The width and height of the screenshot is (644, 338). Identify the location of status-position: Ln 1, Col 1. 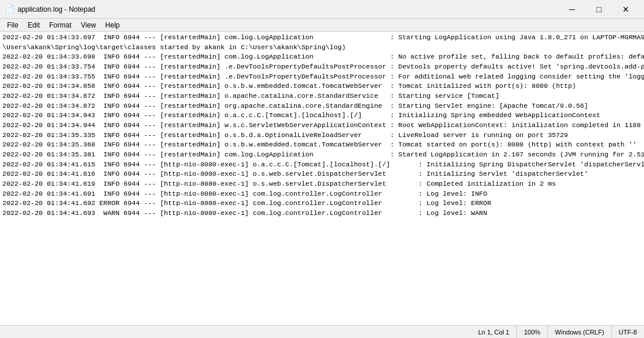
(494, 332).